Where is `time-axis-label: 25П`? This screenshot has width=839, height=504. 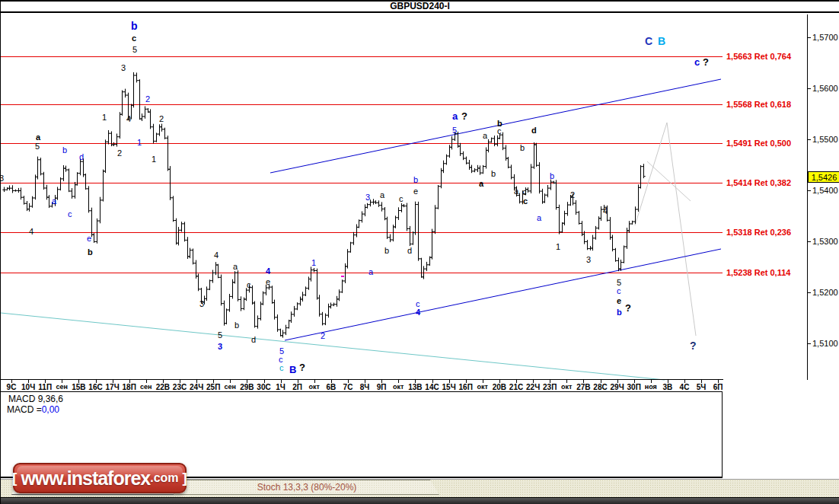 time-axis-label: 25П is located at coordinates (213, 387).